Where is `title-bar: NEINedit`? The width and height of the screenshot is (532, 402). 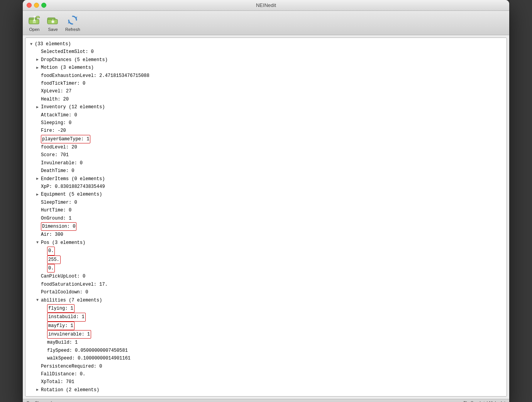
title-bar: NEINedit is located at coordinates (266, 5).